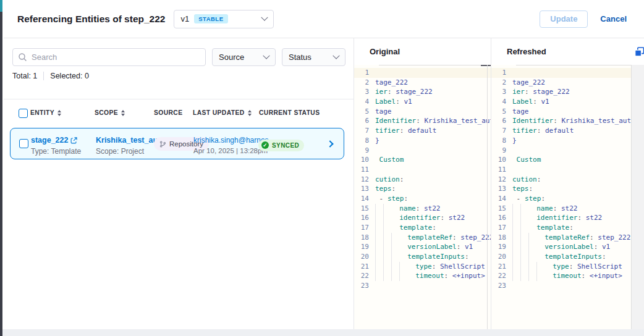 The image size is (644, 336). I want to click on sort-scope-icon, so click(123, 113).